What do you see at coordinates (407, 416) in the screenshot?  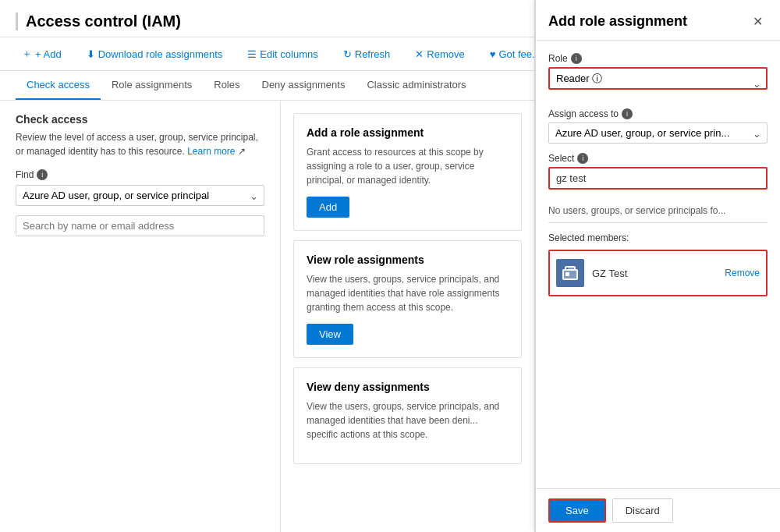 I see `view-deny-assignments-card: View deny assignments View the users, gr…` at bounding box center [407, 416].